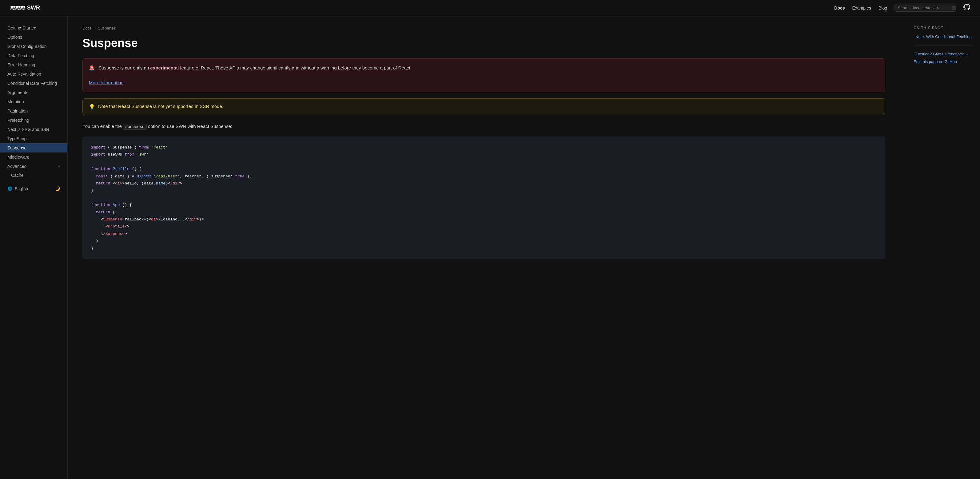 The image size is (980, 479). I want to click on sidebar-item-auto-revalidation: Auto Revalidation, so click(33, 74).